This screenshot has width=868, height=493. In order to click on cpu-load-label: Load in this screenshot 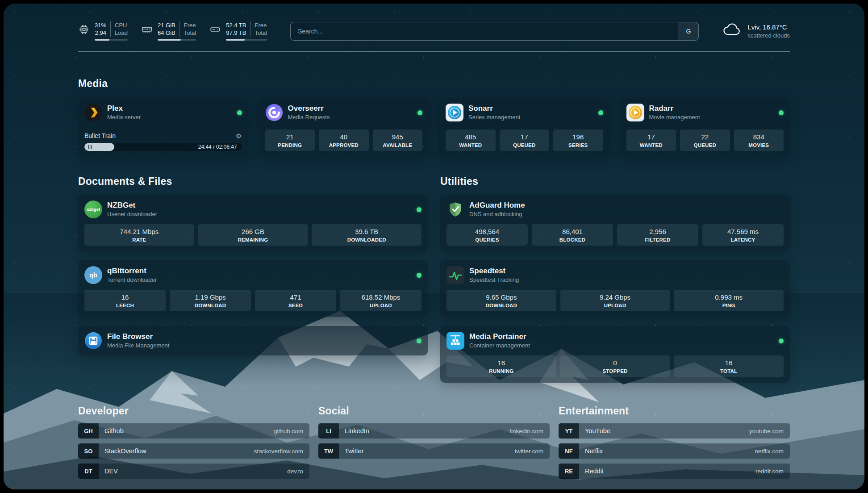, I will do `click(119, 33)`.